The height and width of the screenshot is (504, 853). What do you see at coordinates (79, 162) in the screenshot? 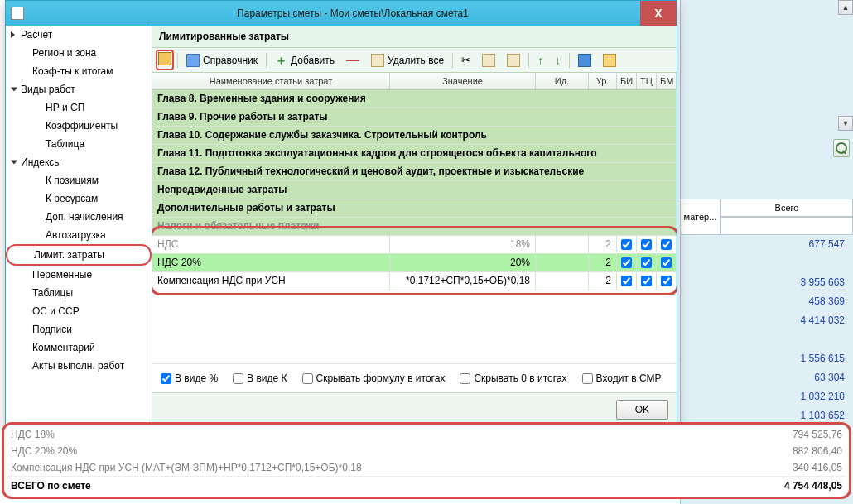
I see `tree-item: Индексы` at bounding box center [79, 162].